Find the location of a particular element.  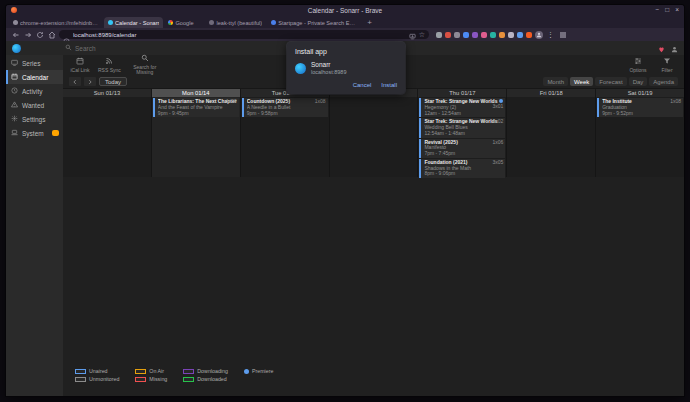

gear-icon is located at coordinates (14, 119).